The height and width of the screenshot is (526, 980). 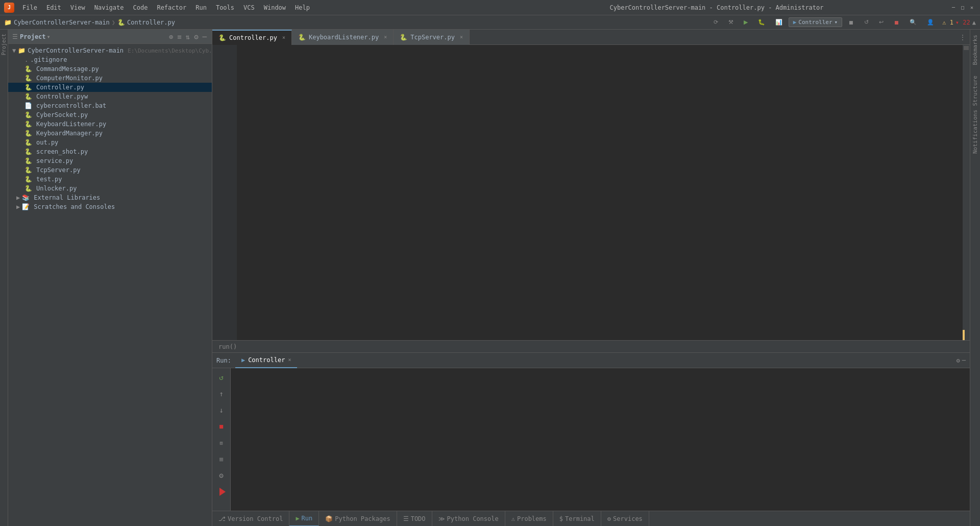 What do you see at coordinates (816, 22) in the screenshot?
I see `run-config-selector: ▶ Controller ▾` at bounding box center [816, 22].